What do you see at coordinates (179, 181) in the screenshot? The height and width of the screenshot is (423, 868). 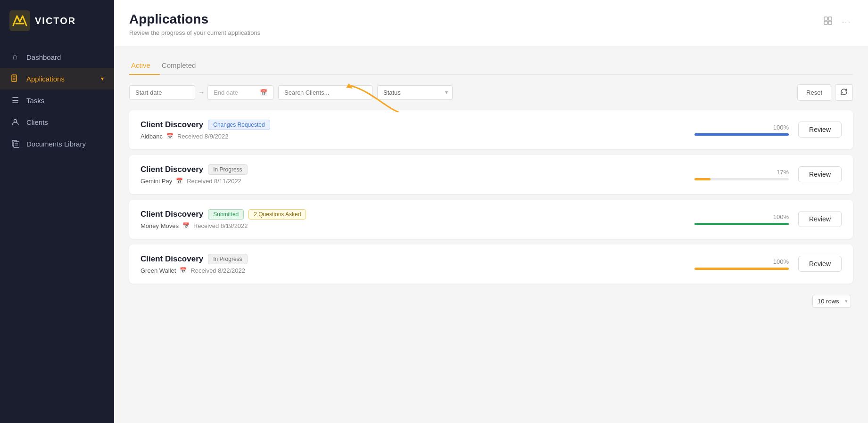 I see `calendar-icon-2: 📅` at bounding box center [179, 181].